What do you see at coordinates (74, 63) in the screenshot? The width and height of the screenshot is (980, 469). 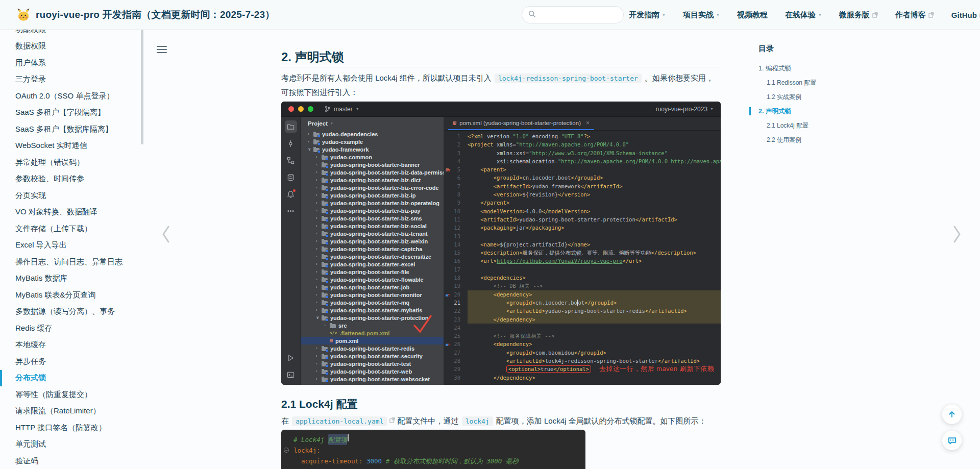 I see `sidebar-item: 用户体系` at bounding box center [74, 63].